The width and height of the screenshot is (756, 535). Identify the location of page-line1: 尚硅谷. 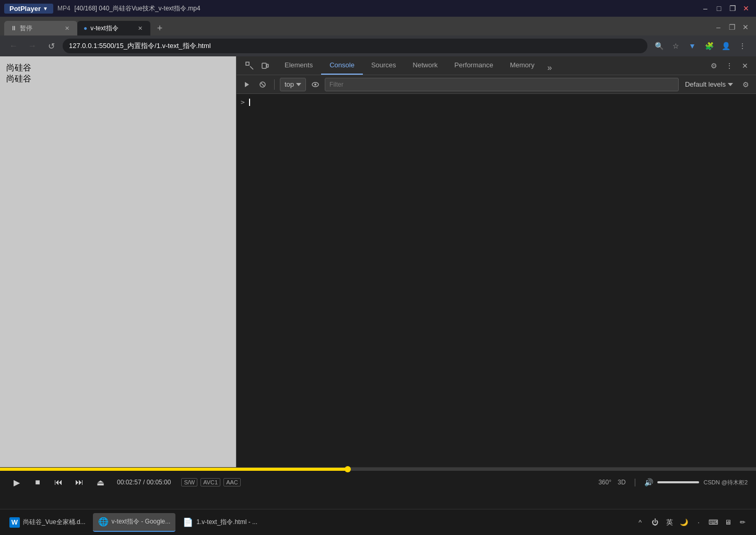
(118, 68).